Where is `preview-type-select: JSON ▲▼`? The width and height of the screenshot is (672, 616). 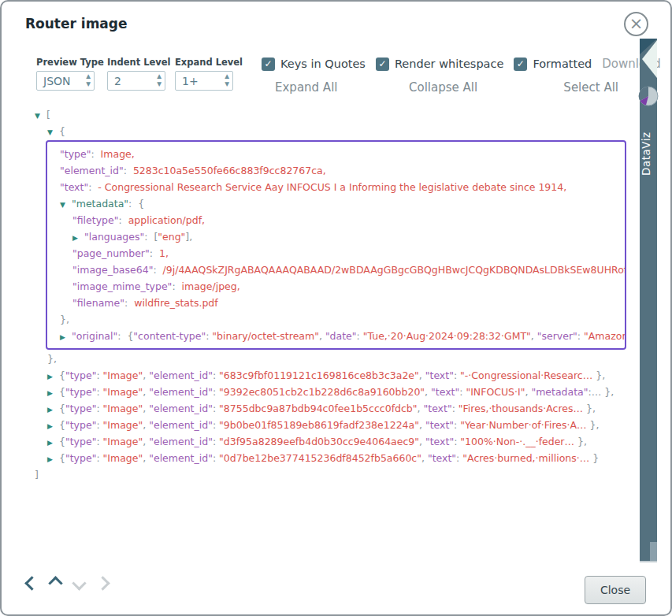
preview-type-select: JSON ▲▼ is located at coordinates (65, 80).